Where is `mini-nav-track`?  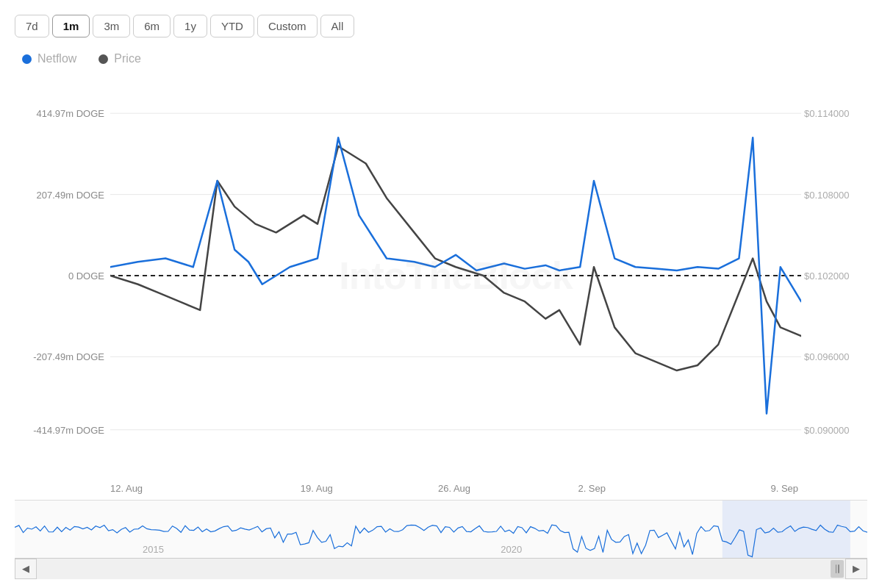
mini-nav-track is located at coordinates (441, 569).